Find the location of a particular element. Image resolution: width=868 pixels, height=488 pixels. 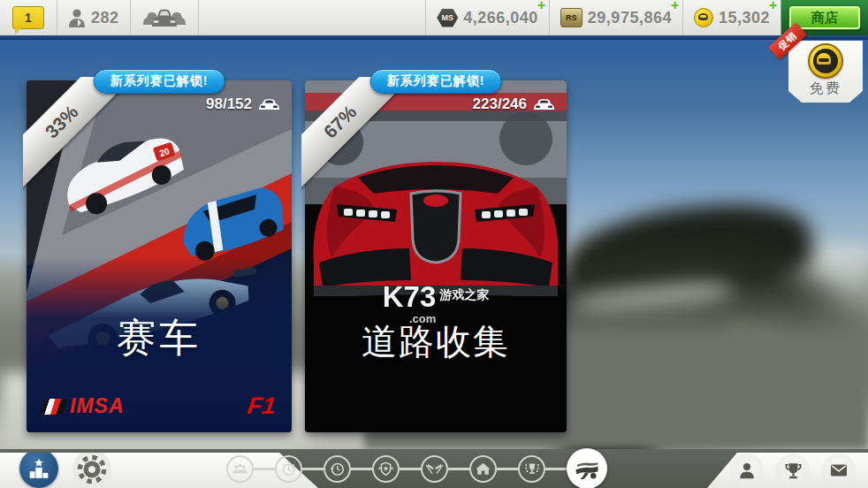

ms-currency-icon: MS is located at coordinates (447, 18).